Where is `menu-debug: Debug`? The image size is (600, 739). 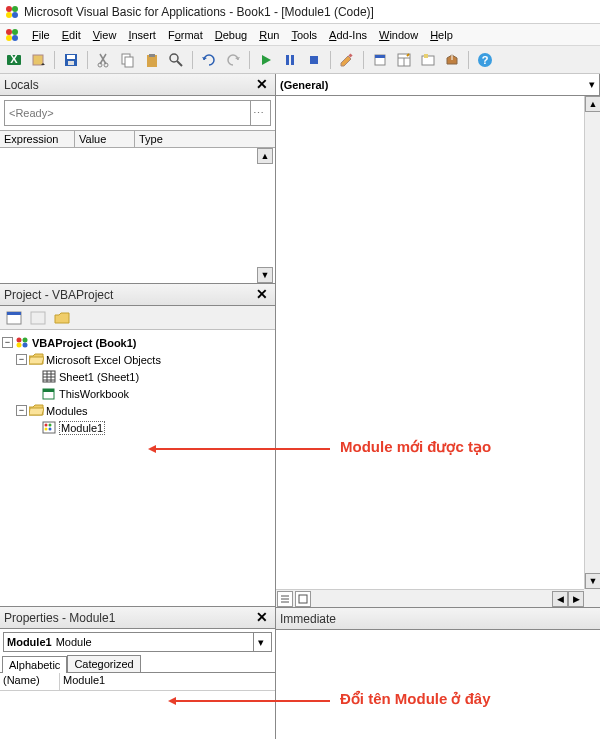 menu-debug: Debug is located at coordinates (231, 35).